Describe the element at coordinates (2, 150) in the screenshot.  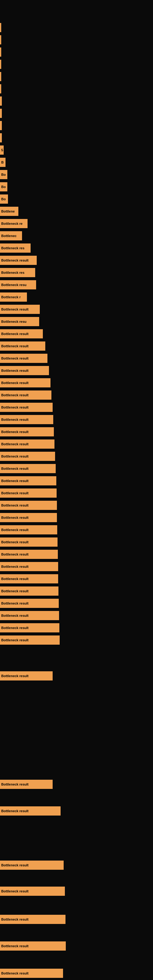
I see `result-bar: 5` at that location.